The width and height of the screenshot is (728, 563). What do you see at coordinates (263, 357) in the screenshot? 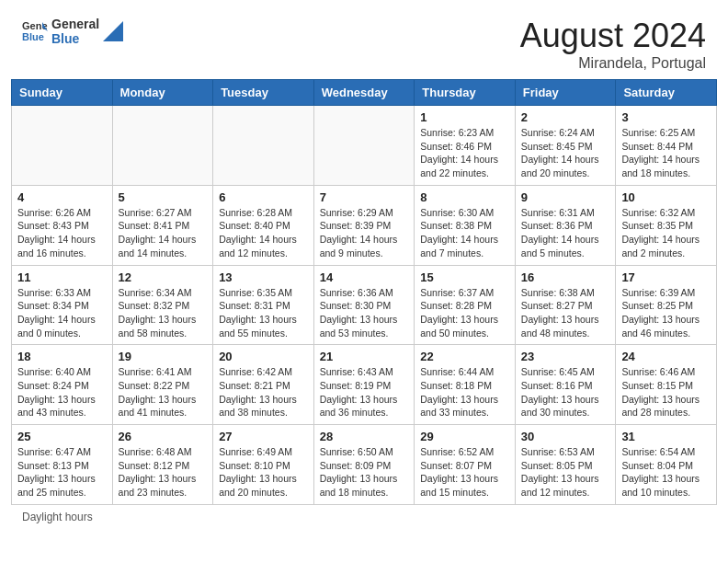
I see `day-number: 20` at bounding box center [263, 357].